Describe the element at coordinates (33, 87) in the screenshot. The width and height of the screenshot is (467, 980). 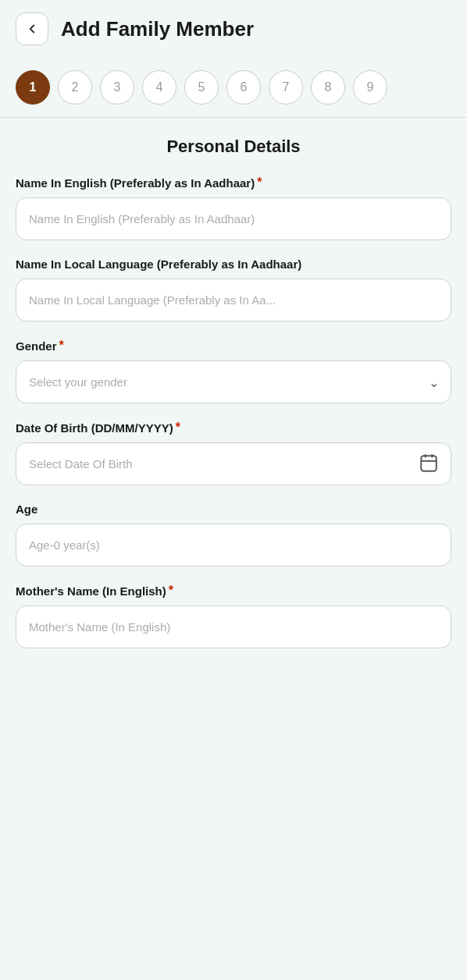
I see `step-1: 1` at that location.